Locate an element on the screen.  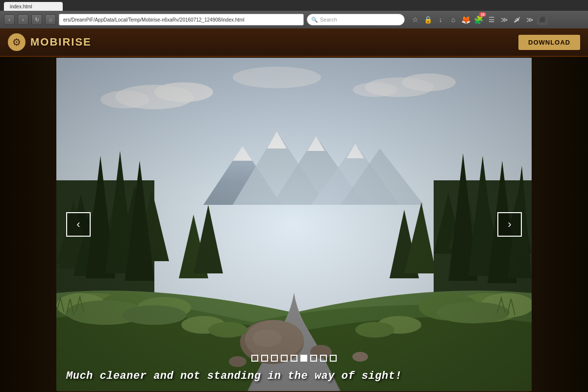
carousel-dots is located at coordinates (294, 358).